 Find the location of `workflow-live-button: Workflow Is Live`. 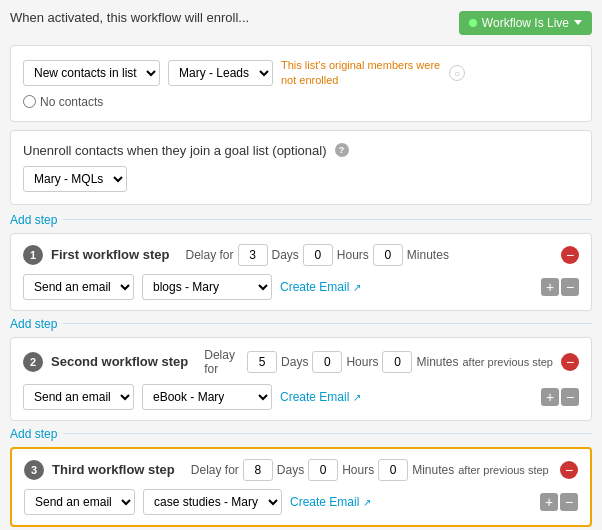

workflow-live-button: Workflow Is Live is located at coordinates (526, 23).